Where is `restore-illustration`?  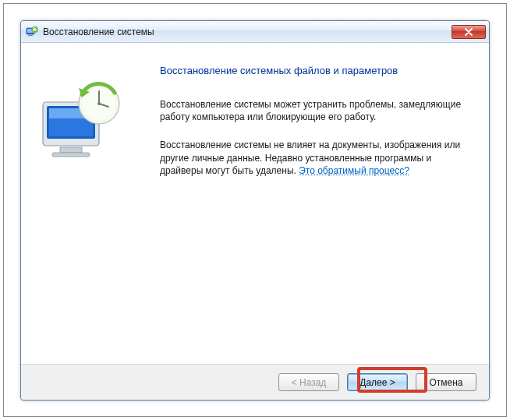 restore-illustration is located at coordinates (84, 123).